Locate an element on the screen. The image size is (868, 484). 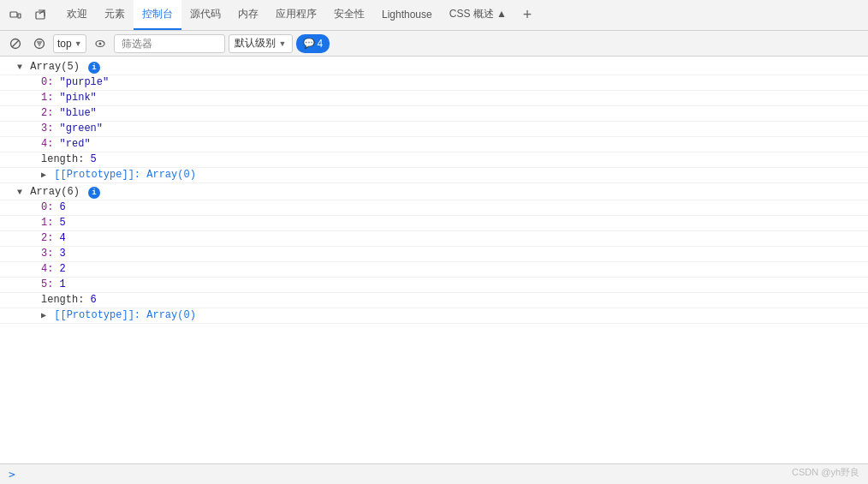
array1-expand-icon: ▼ is located at coordinates (20, 67).